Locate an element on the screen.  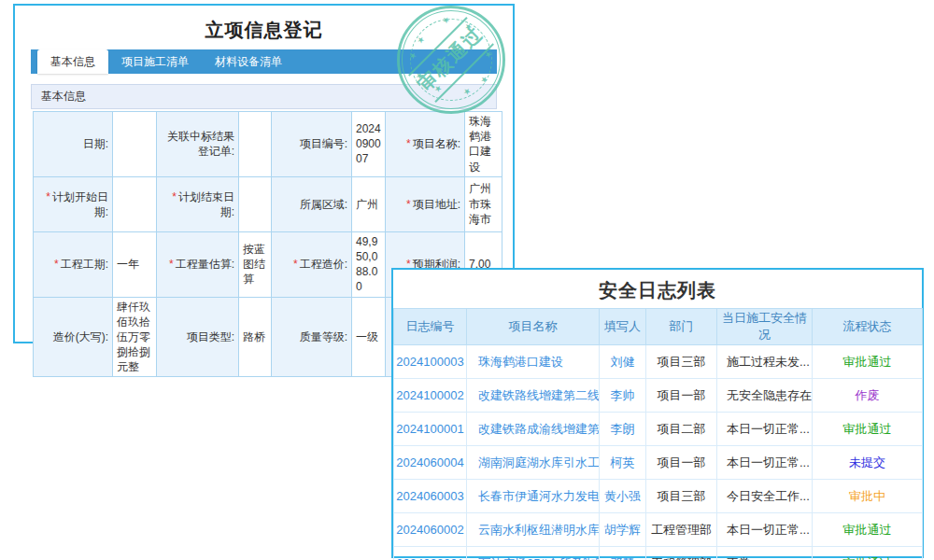
page-title: 立项信息登记 is located at coordinates (263, 30).